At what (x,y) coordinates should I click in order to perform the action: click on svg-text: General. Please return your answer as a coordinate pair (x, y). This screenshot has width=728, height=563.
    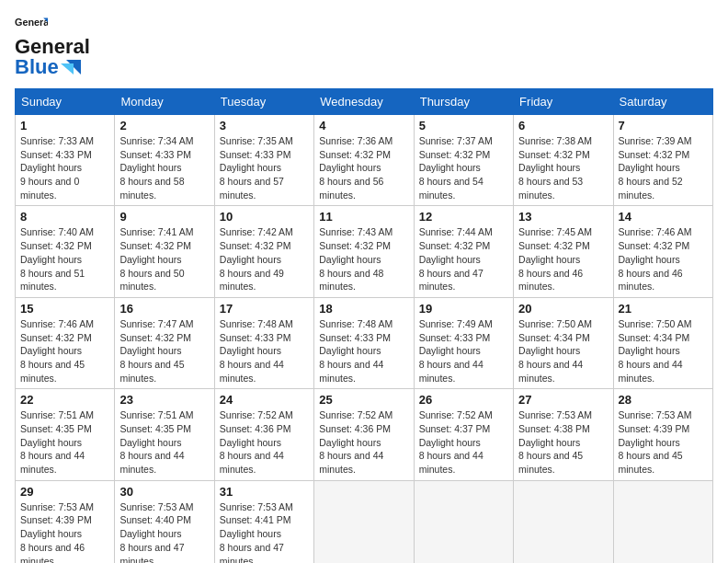
    Looking at the image, I should click on (31, 22).